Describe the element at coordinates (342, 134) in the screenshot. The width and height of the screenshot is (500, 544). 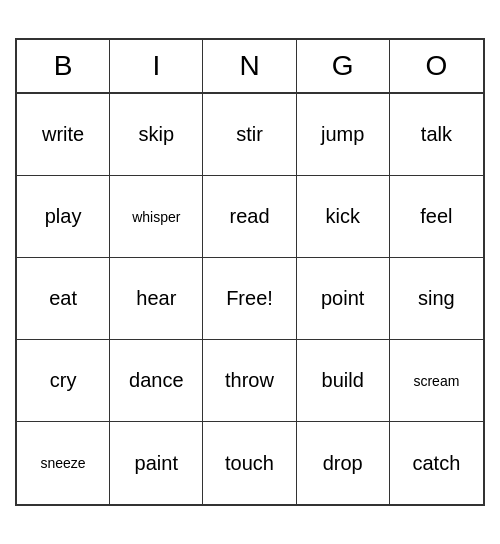
I see `cell-text-3: jump` at that location.